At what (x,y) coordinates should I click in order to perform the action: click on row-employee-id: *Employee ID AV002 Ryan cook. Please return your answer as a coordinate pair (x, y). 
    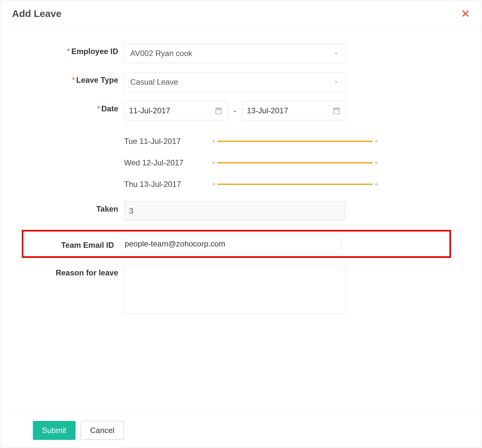
    Looking at the image, I should click on (241, 53).